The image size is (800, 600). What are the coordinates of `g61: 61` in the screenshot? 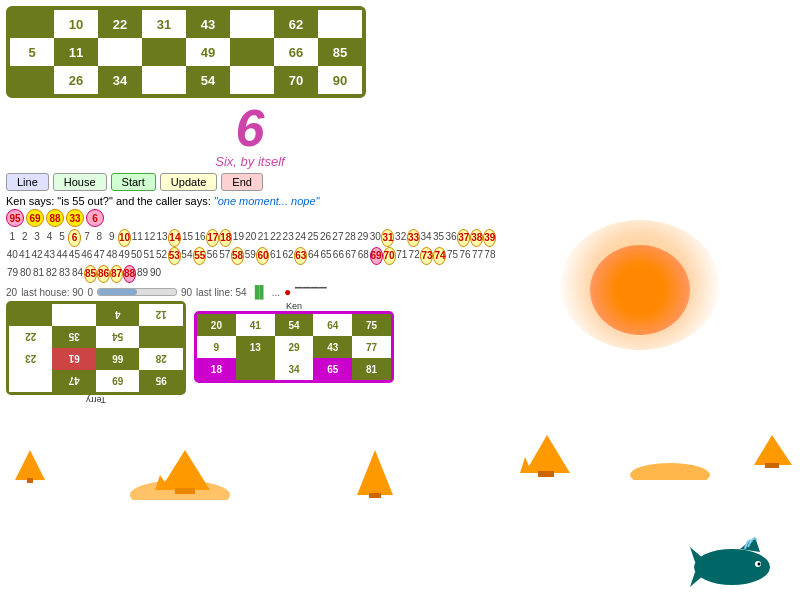 It's located at (275, 256).